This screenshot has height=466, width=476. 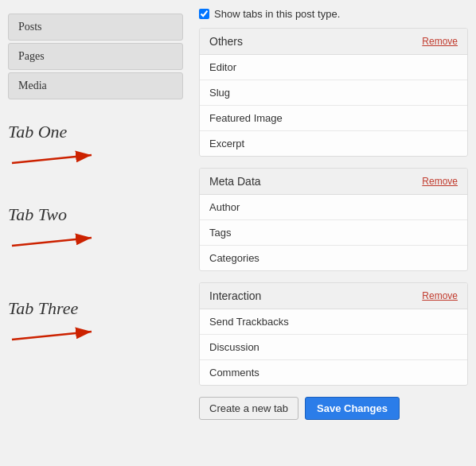 I want to click on save-changes-button: Save Changes, so click(x=352, y=409).